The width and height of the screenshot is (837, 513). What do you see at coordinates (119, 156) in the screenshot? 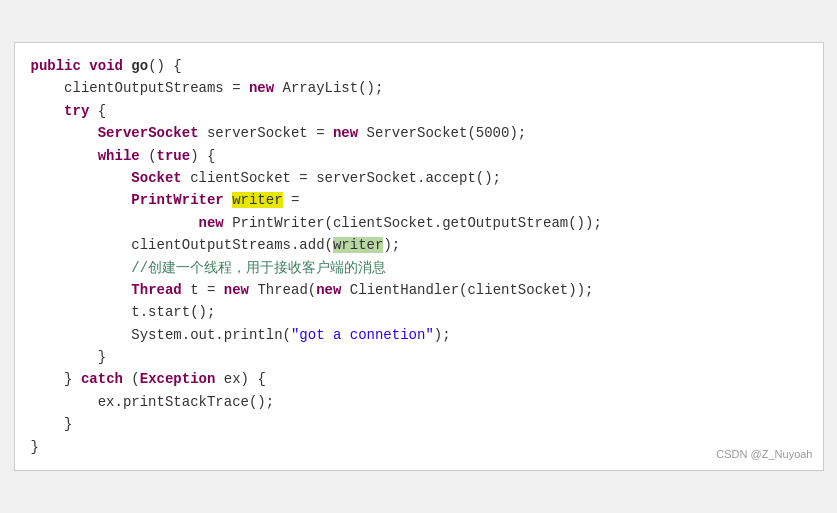
I see `keyword-while: while` at bounding box center [119, 156].